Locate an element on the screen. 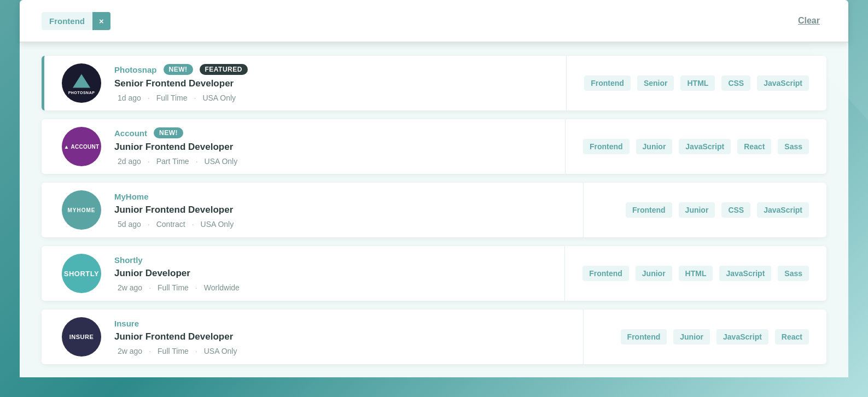  company-logo-shortly: shortly is located at coordinates (81, 273).